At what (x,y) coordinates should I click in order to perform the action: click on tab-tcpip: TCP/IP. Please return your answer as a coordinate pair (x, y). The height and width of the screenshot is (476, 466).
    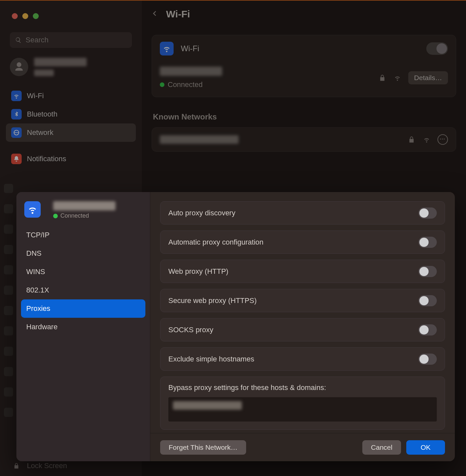
    Looking at the image, I should click on (83, 235).